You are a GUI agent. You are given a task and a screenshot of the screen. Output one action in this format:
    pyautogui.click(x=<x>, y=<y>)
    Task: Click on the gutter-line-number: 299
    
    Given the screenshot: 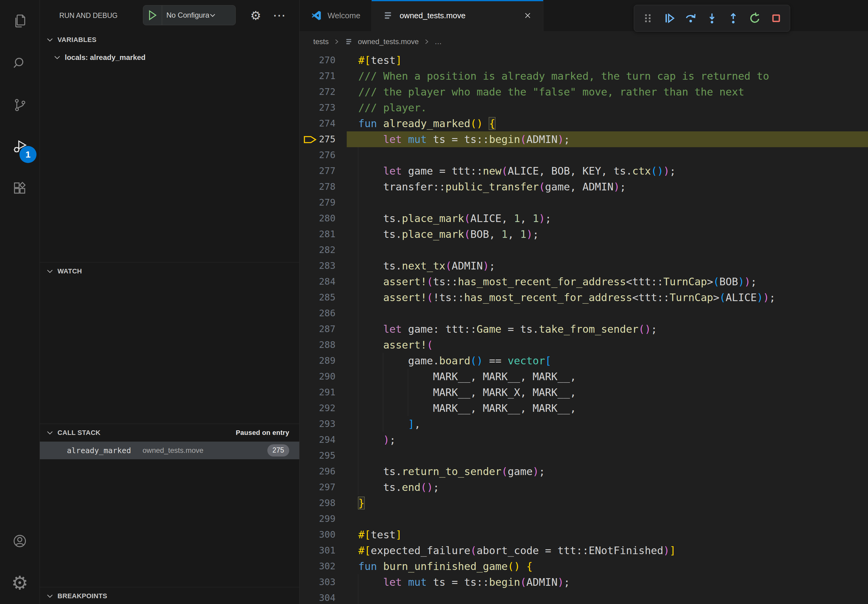 What is the action you would take?
    pyautogui.click(x=318, y=519)
    